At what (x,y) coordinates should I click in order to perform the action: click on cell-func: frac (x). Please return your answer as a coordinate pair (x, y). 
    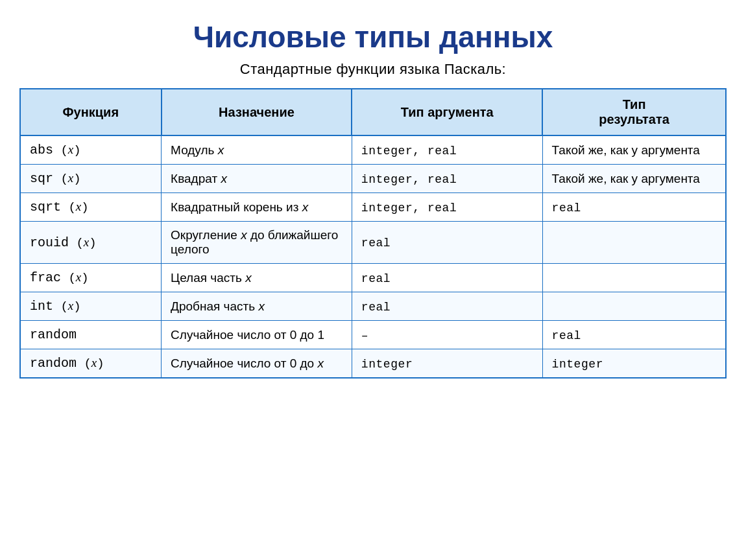
    Looking at the image, I should click on (91, 278).